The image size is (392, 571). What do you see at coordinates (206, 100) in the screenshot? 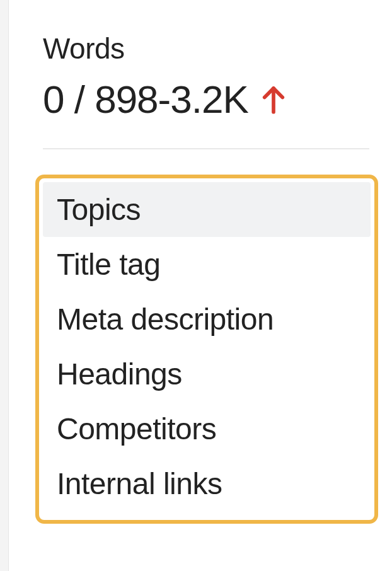
I see `words-value-row: 0 / 898-3.2K` at bounding box center [206, 100].